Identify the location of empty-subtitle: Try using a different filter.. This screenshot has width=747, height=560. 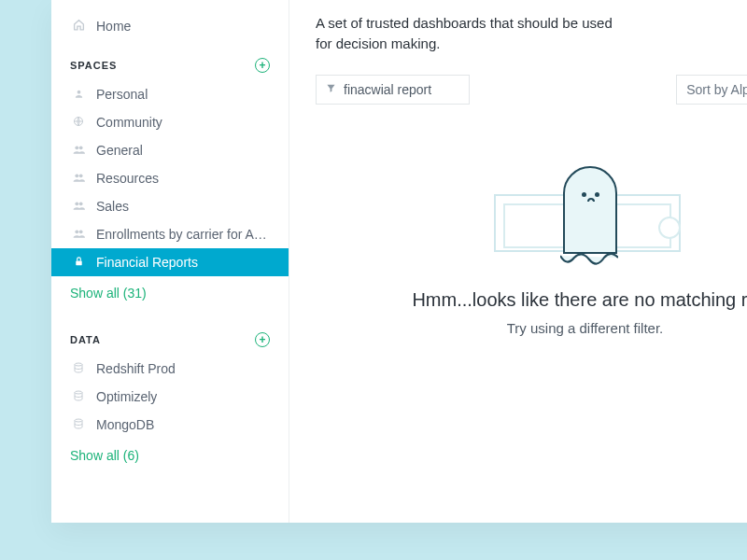
(585, 329).